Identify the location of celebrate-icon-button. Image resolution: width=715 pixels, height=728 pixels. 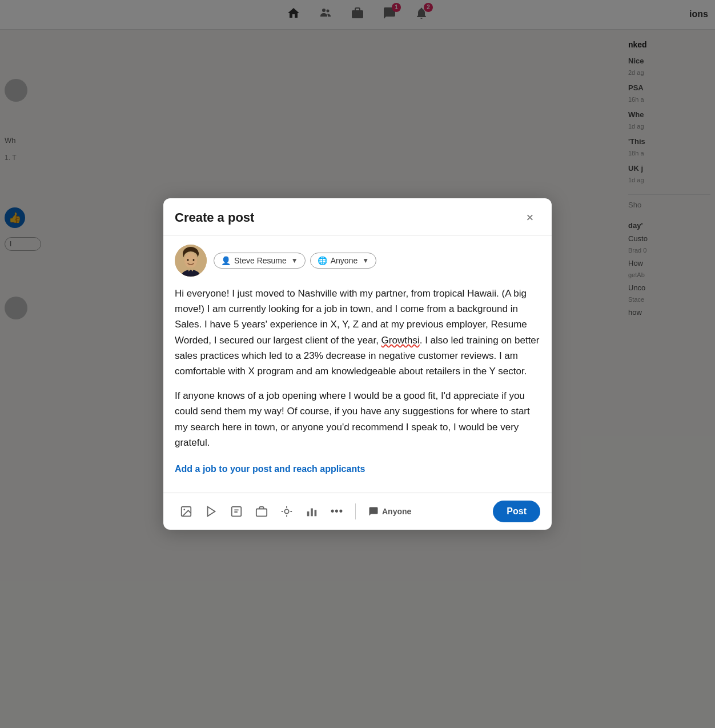
(287, 511).